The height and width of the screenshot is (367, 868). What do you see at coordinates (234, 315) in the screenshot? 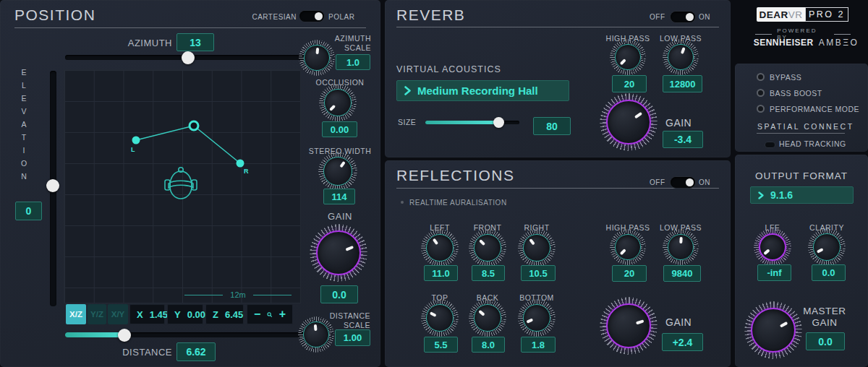
I see `coord-z-value: 6.45` at bounding box center [234, 315].